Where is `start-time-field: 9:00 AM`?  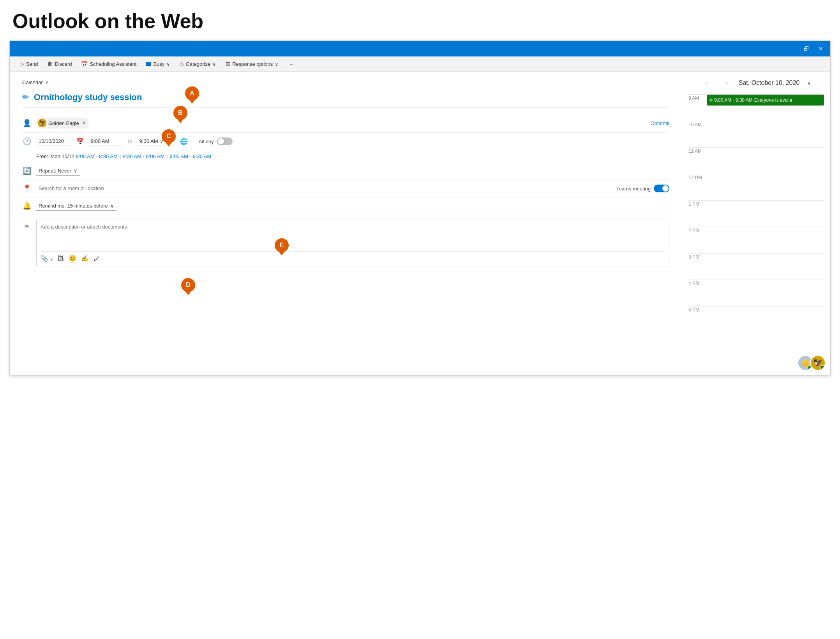
start-time-field: 9:00 AM is located at coordinates (106, 141).